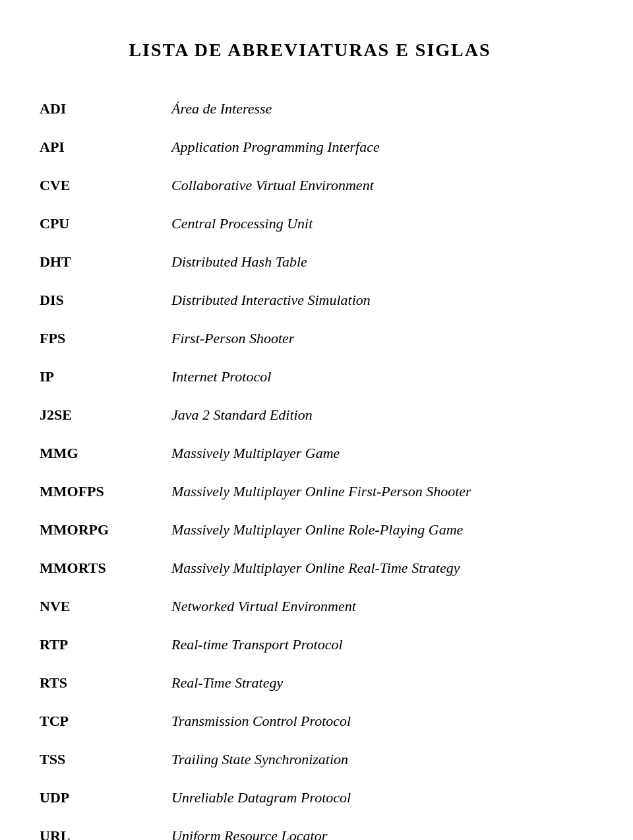  Describe the element at coordinates (106, 185) in the screenshot. I see `abbreviation-term: CVE` at that location.